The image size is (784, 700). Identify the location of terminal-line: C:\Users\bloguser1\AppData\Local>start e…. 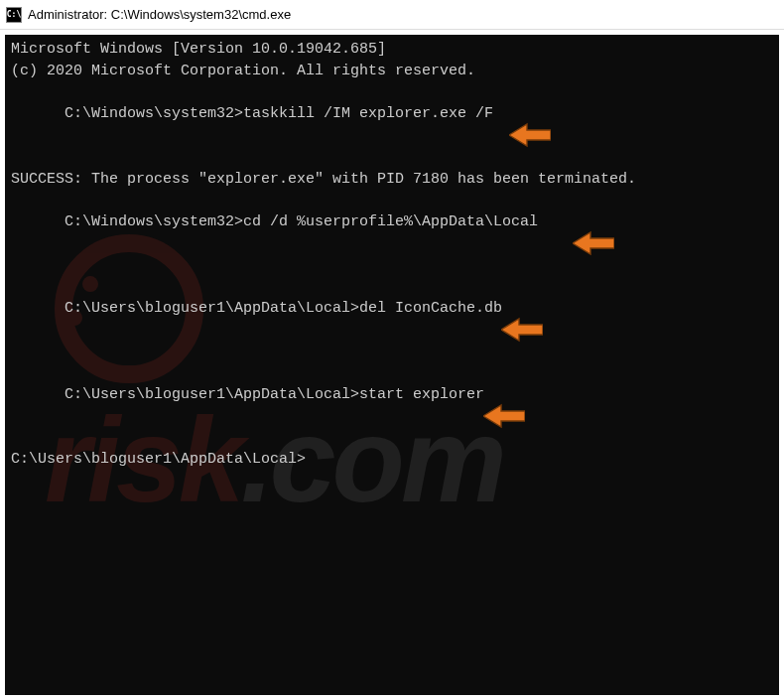
(392, 405).